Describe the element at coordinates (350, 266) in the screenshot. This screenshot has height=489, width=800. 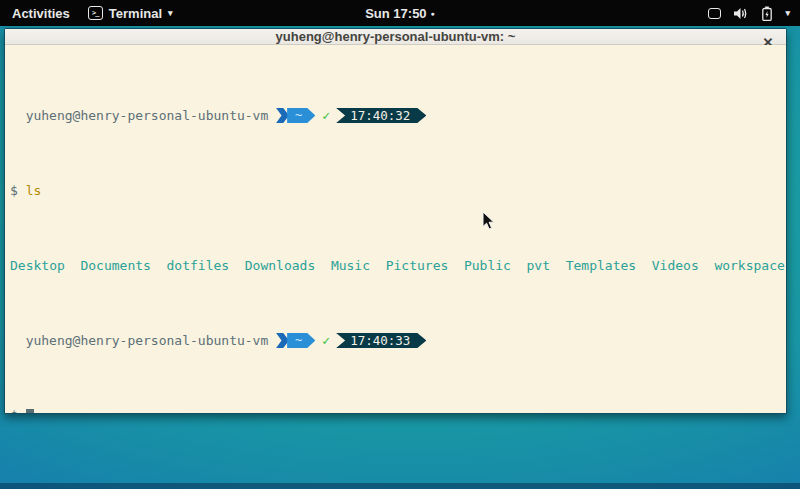
I see `directory-name: Music` at that location.